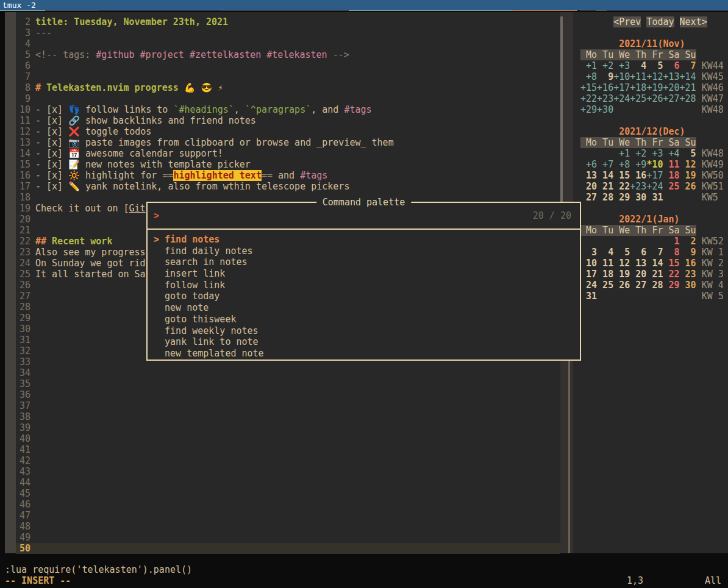 The width and height of the screenshot is (728, 588). What do you see at coordinates (638, 197) in the screenshot?
I see `calendar-day: 30` at bounding box center [638, 197].